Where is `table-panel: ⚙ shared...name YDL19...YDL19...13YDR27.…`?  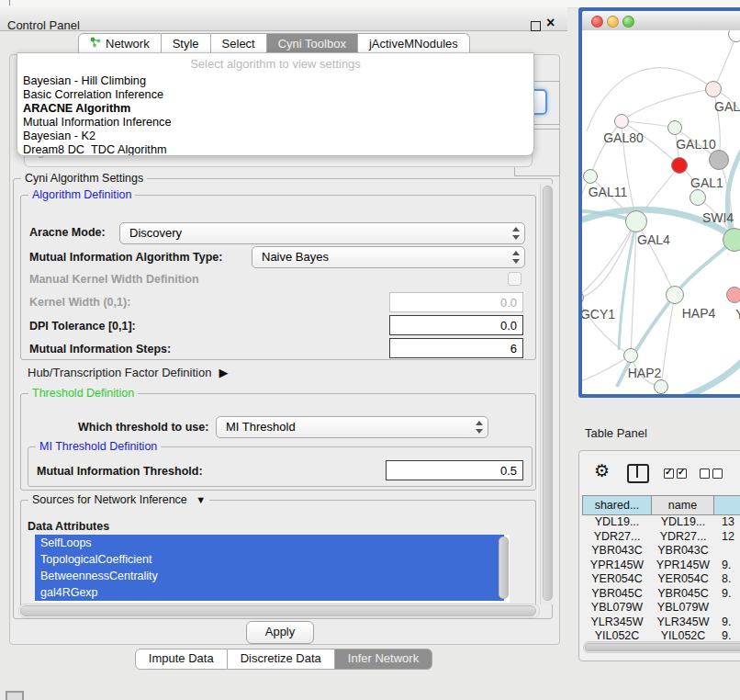
table-panel: ⚙ shared...name YDL19...YDL19...13YDR27.… is located at coordinates (659, 556).